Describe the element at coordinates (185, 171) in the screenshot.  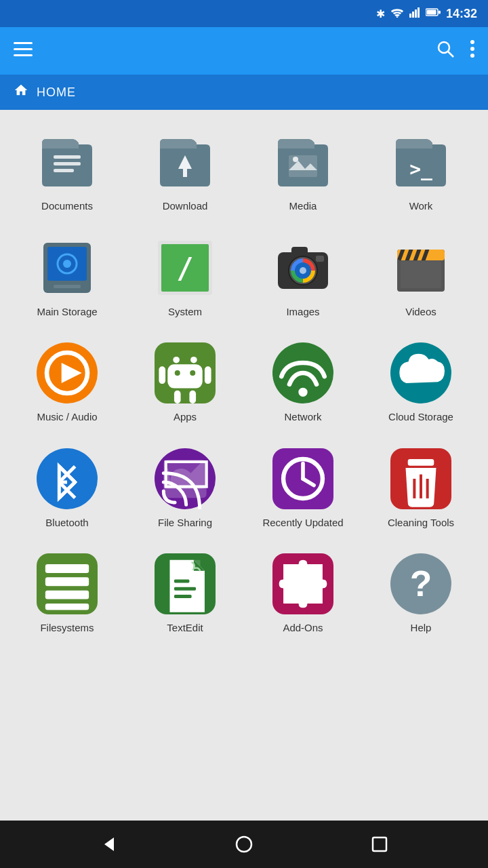
I see `list-item: Download` at that location.